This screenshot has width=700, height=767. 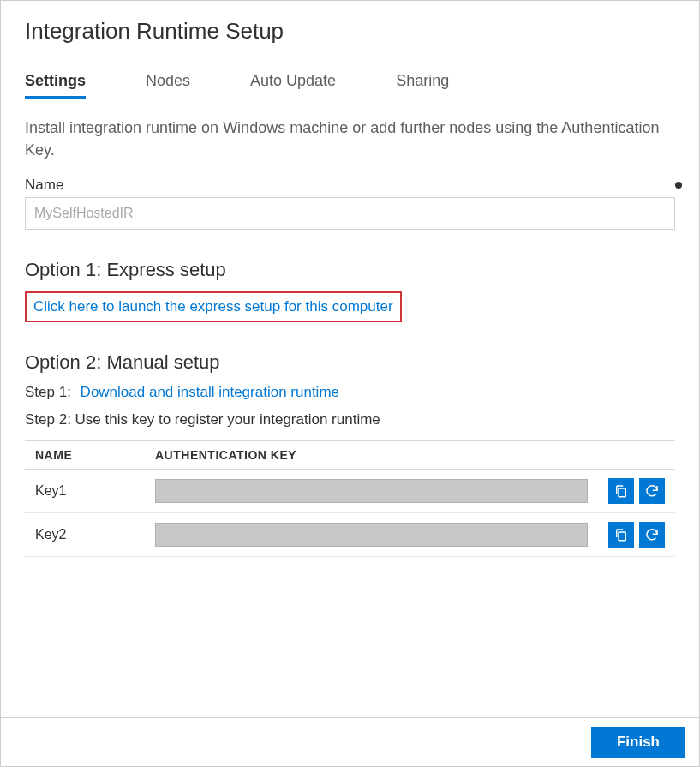 I want to click on key2-name: Key2, so click(x=85, y=535).